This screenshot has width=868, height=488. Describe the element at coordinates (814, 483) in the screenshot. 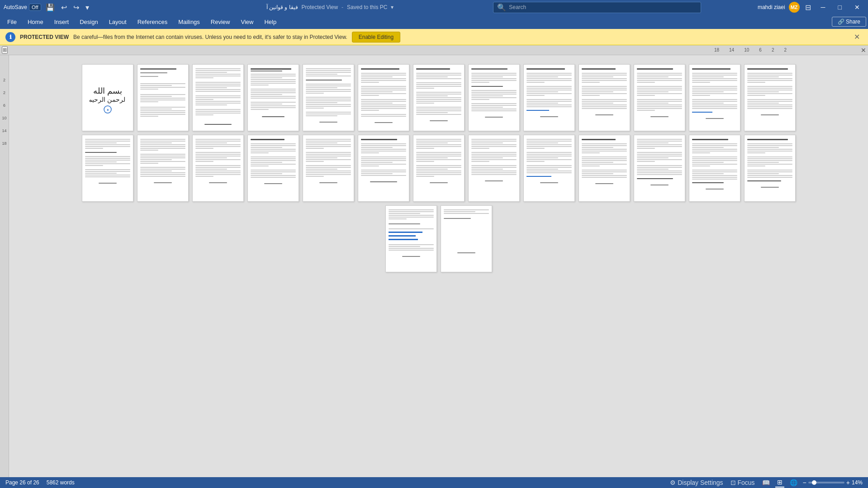

I see `zoom-slider-thumb` at that location.